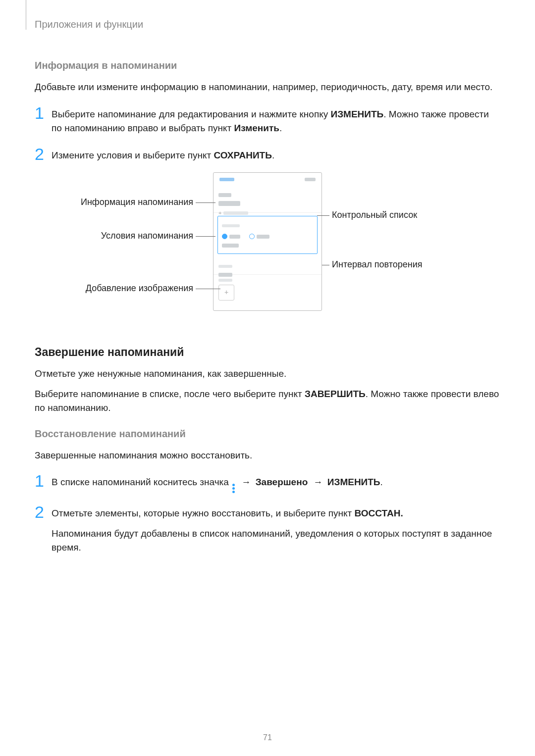 The width and height of the screenshot is (535, 756). Describe the element at coordinates (268, 353) in the screenshot. I see `section-complete-title: Завершение напоминаний` at that location.